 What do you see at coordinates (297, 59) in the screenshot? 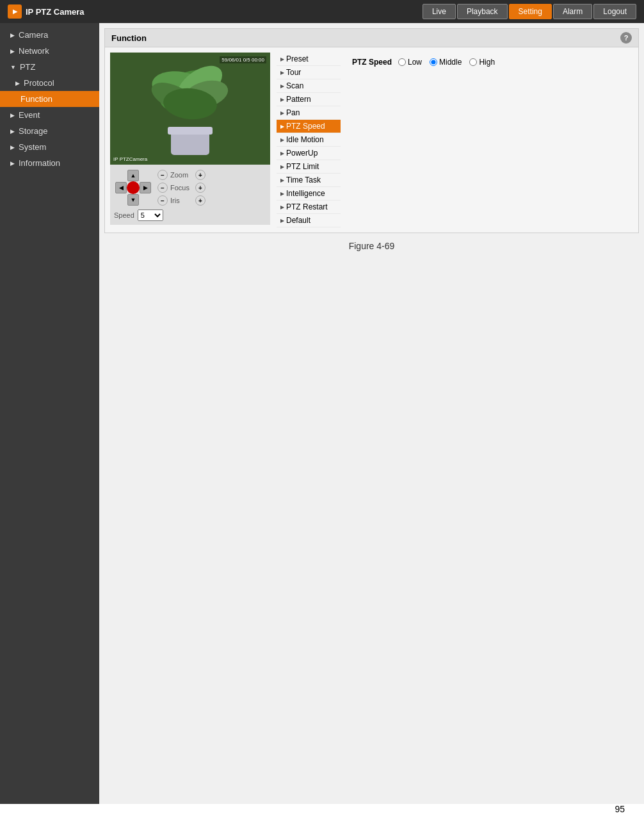
I see `ptz-menu-item-label: Preset` at bounding box center [297, 59].